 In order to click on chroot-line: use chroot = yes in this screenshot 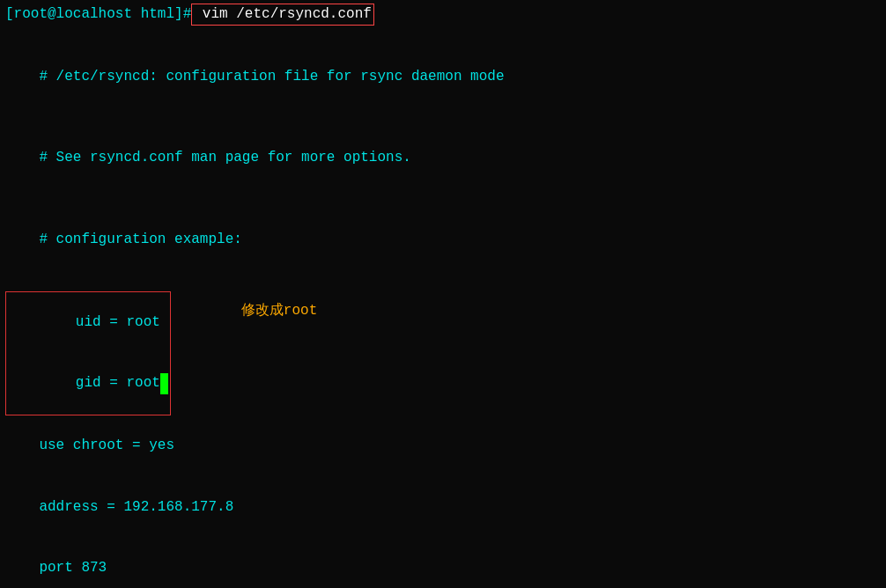, I will do `click(443, 446)`.